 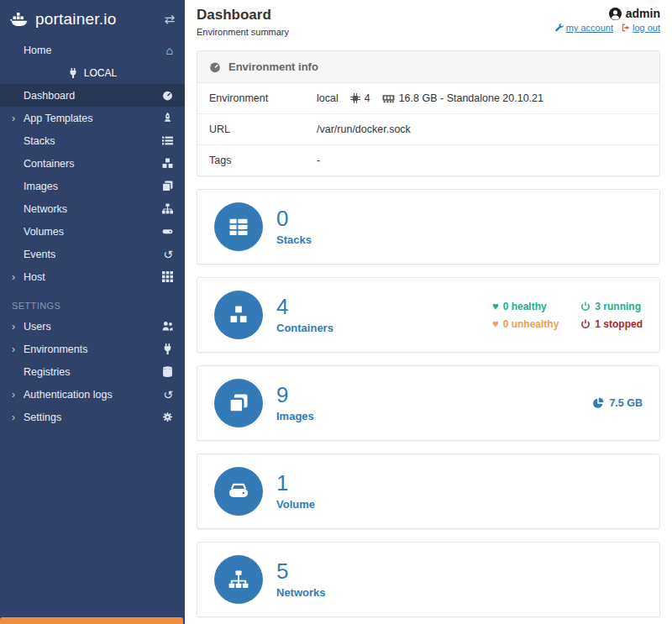 I want to click on sidebar-item-home: Home ⌂, so click(x=92, y=50).